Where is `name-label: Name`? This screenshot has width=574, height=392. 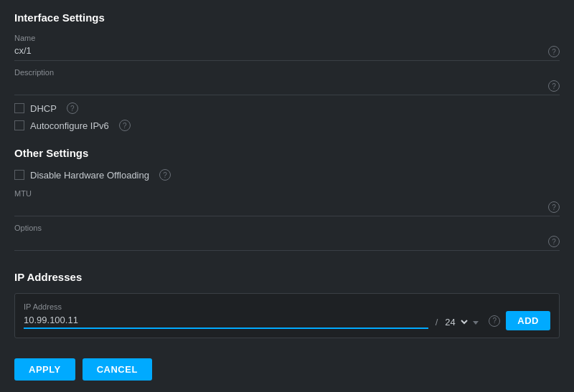 name-label: Name is located at coordinates (279, 38).